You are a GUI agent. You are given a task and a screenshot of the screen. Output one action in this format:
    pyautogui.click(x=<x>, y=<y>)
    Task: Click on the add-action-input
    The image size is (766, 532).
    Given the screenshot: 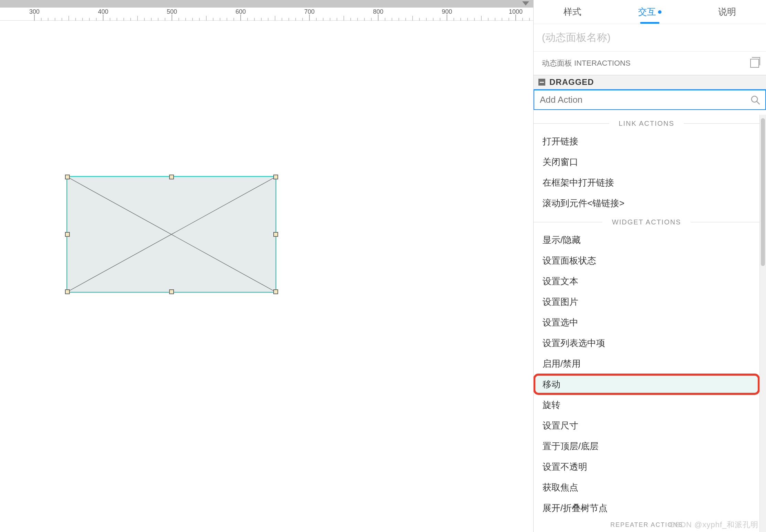 What is the action you would take?
    pyautogui.click(x=650, y=100)
    